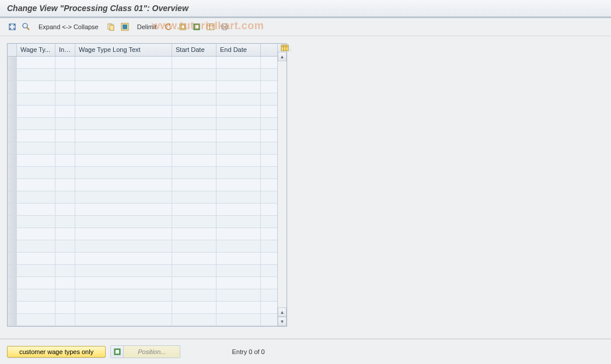 The image size is (611, 364). I want to click on scroll-up-button: ▲, so click(282, 57).